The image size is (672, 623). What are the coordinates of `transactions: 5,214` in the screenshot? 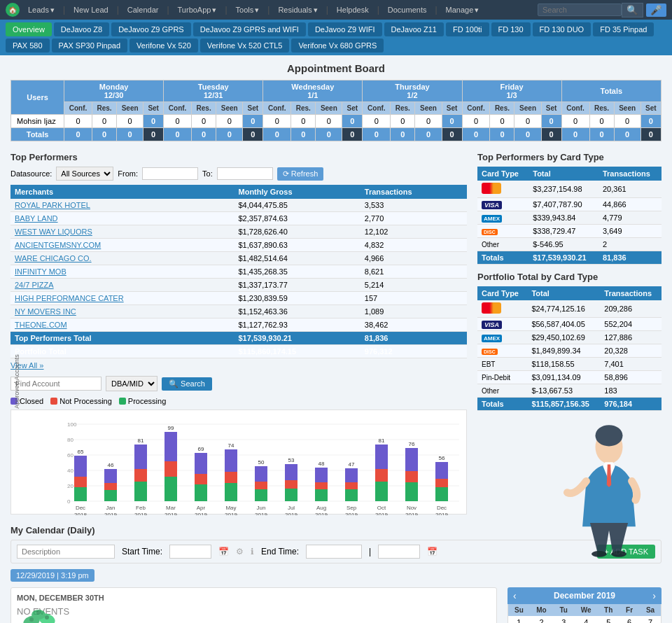 It's located at (414, 286).